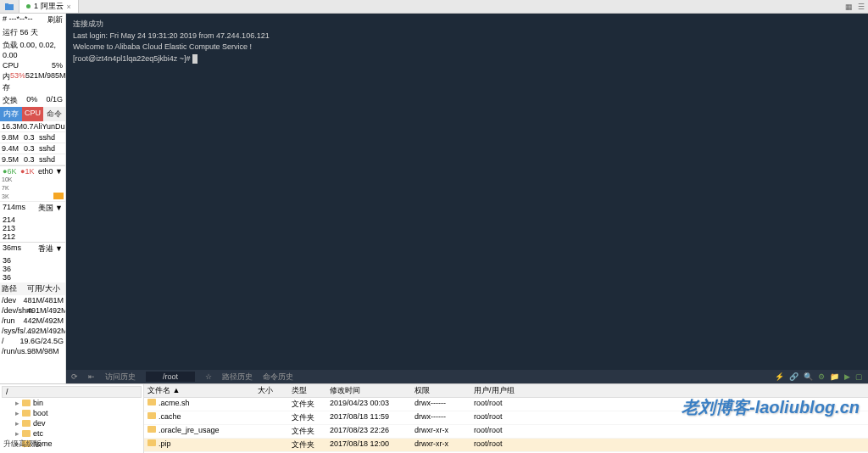 The height and width of the screenshot is (453, 868). I want to click on sidebar: # ---*--*-- 刷新 运行 56 天 负载 0.00, 0.02, 0.…, so click(33, 199).